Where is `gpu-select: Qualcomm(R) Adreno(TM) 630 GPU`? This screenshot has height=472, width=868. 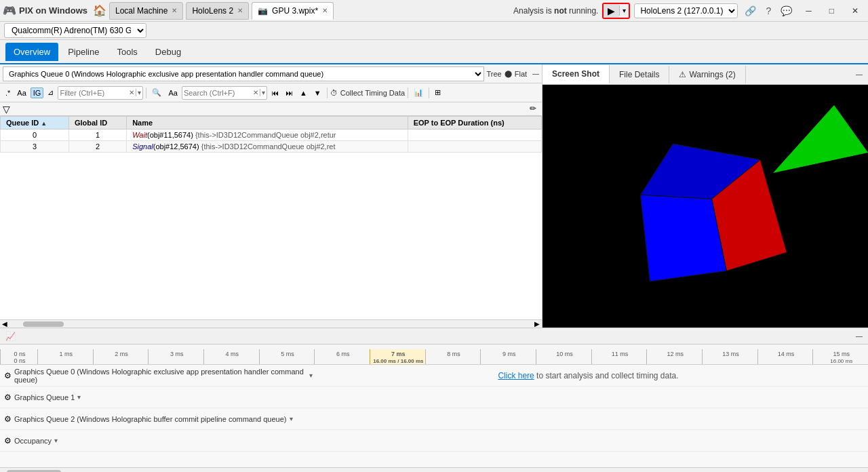 gpu-select: Qualcomm(R) Adreno(TM) 630 GPU is located at coordinates (75, 31).